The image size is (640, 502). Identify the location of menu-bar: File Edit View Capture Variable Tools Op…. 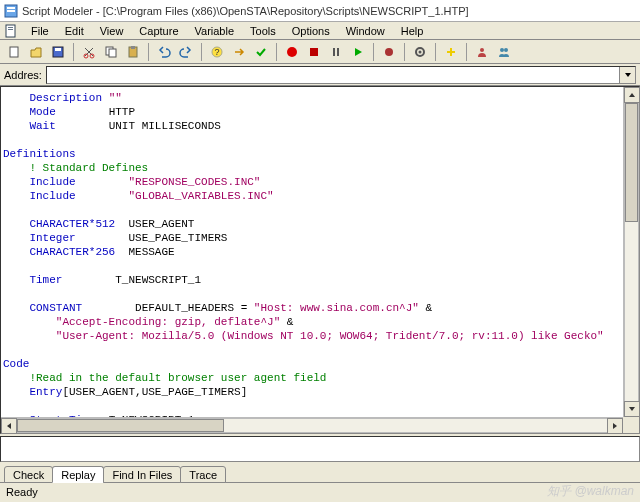
(320, 31).